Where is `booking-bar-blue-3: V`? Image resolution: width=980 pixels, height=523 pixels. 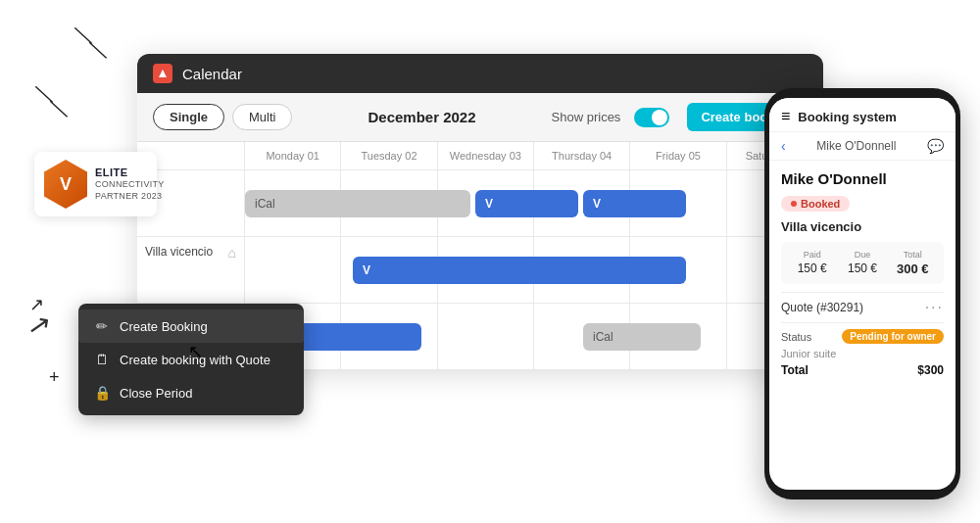 booking-bar-blue-3: V is located at coordinates (519, 270).